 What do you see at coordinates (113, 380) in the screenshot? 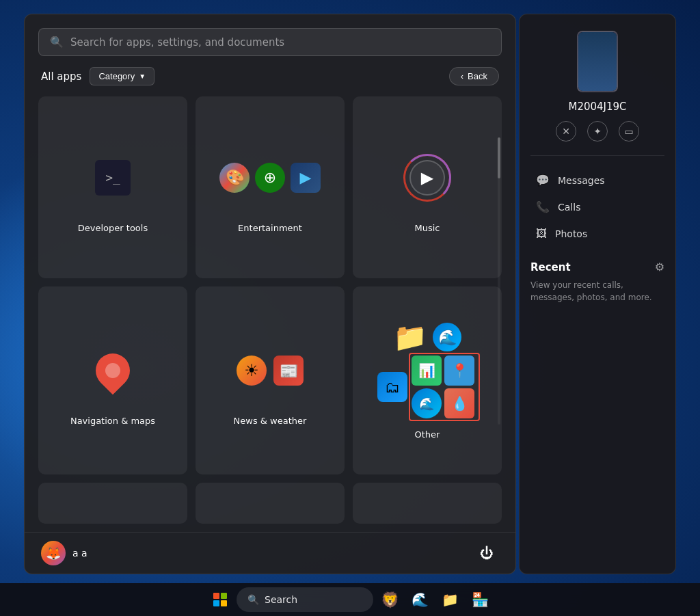
I see `category-tile-navigation: Navigation & maps` at bounding box center [113, 380].